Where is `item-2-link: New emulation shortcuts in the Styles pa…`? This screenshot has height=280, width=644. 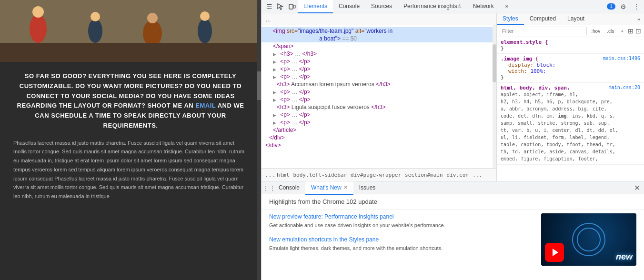
item-2-link: New emulation shortcuts in the Styles pa… is located at coordinates (324, 240).